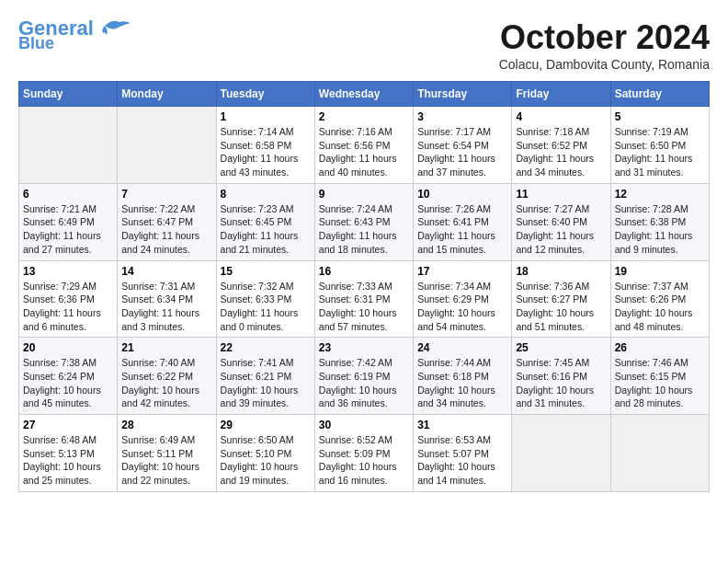 The width and height of the screenshot is (728, 563). I want to click on day-info: Sunrise: 7:24 AM Sunset: 6:43 PM Dayligh…, so click(364, 230).